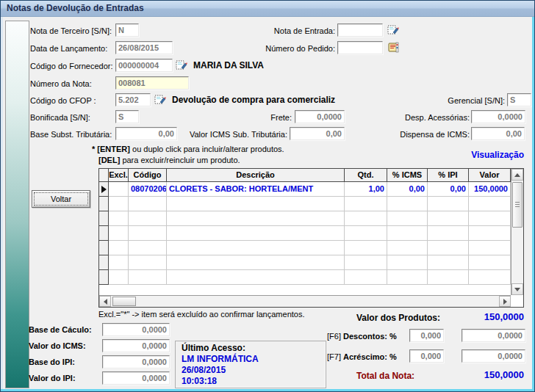 The image size is (535, 392). What do you see at coordinates (360, 30) in the screenshot?
I see `nota-entrada-input` at bounding box center [360, 30].